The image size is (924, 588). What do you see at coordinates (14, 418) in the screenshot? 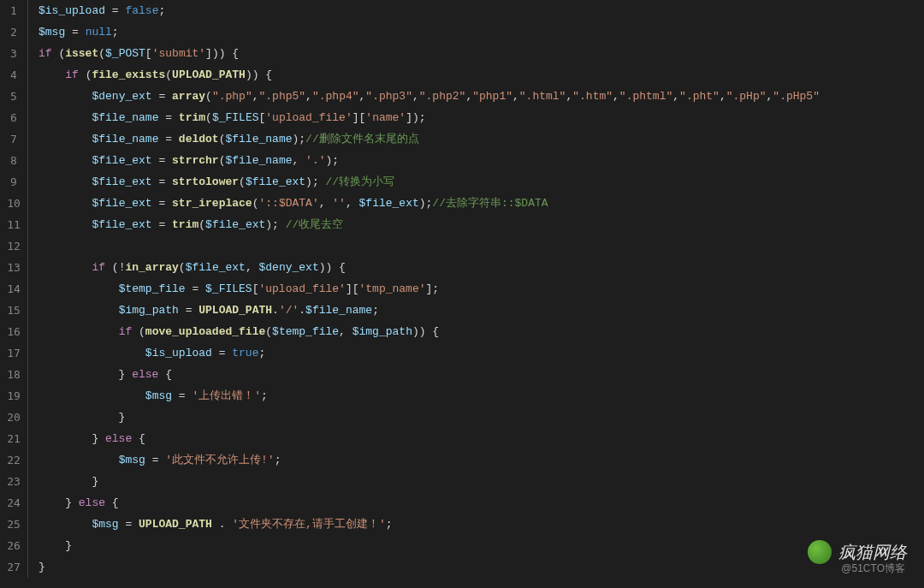
I see `line-number: 20` at bounding box center [14, 418].